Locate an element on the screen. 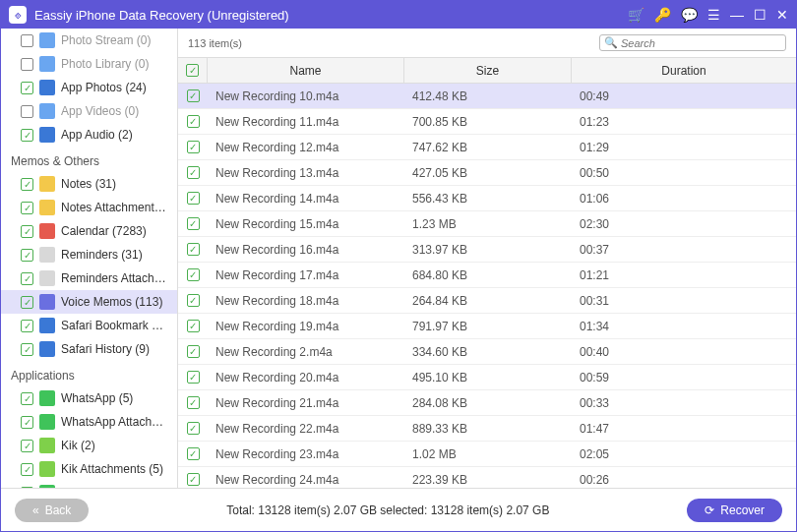 The width and height of the screenshot is (797, 532). table-row: New Recording 2.m4a334.60 KB00:40 is located at coordinates (487, 352).